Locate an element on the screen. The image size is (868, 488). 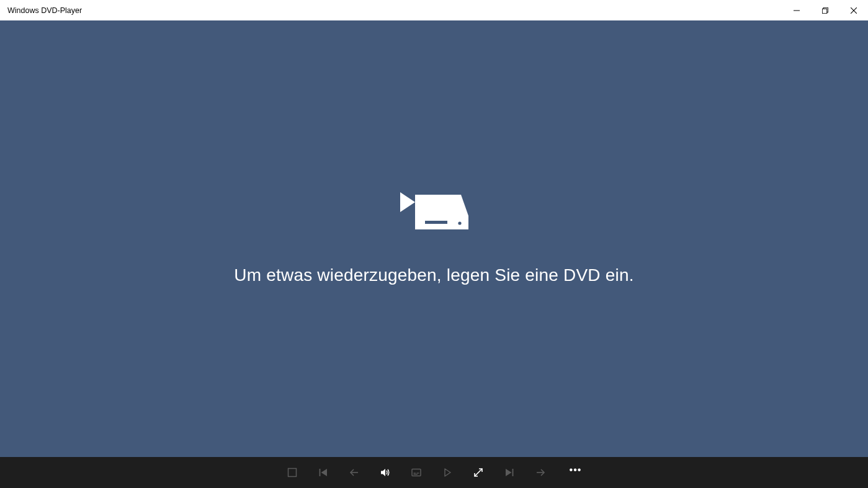
playback-controls: ••• is located at coordinates (434, 472).